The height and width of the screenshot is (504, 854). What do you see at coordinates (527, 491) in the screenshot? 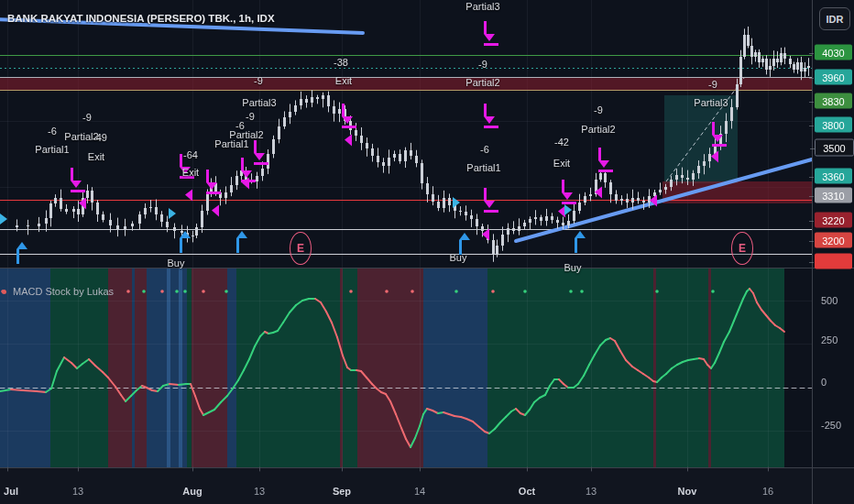
I see `time-axis-label: Oct` at bounding box center [527, 491].